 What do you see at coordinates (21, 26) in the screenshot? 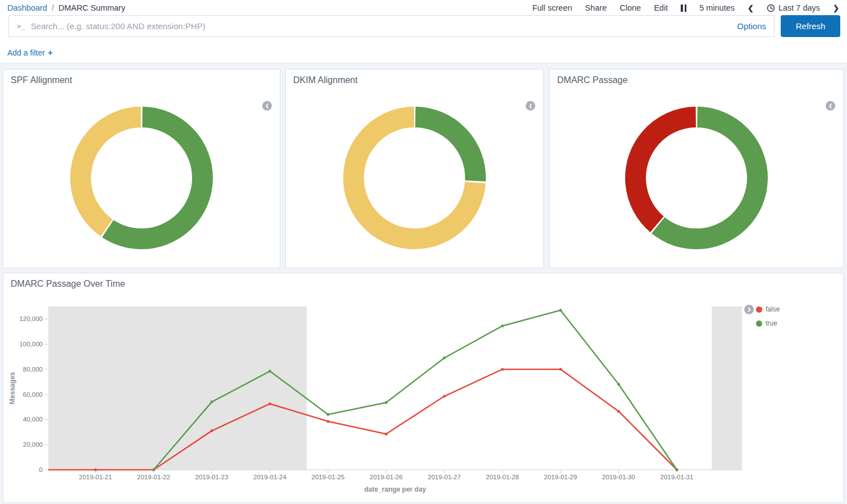
I see `console-prompt-icon: >_` at bounding box center [21, 26].